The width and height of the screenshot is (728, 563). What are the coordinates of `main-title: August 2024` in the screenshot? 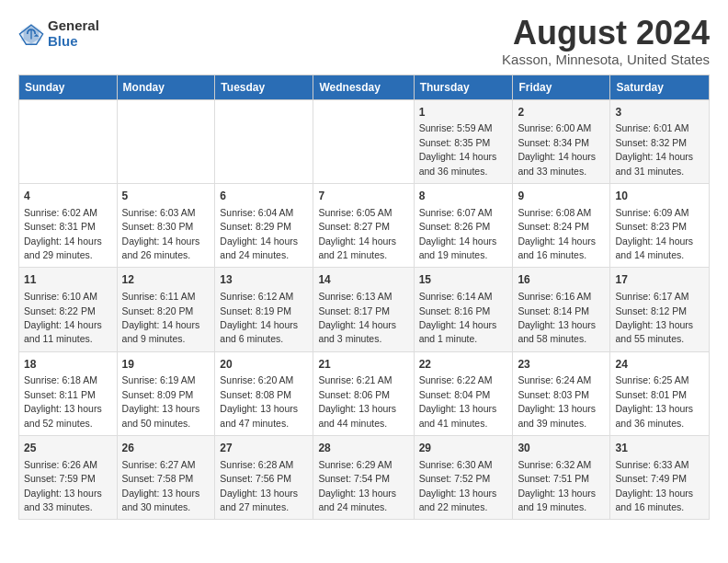 It's located at (606, 33).